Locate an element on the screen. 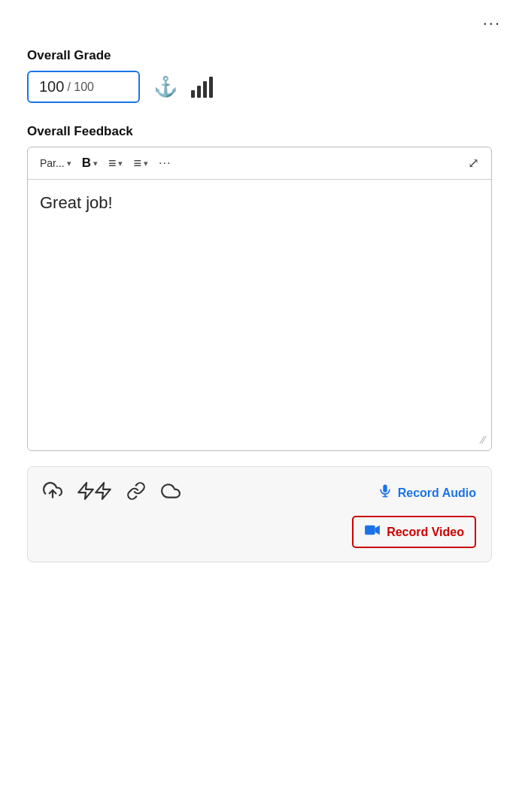 The width and height of the screenshot is (519, 812). attachment-bar: Record Audio Record Video is located at coordinates (260, 514).